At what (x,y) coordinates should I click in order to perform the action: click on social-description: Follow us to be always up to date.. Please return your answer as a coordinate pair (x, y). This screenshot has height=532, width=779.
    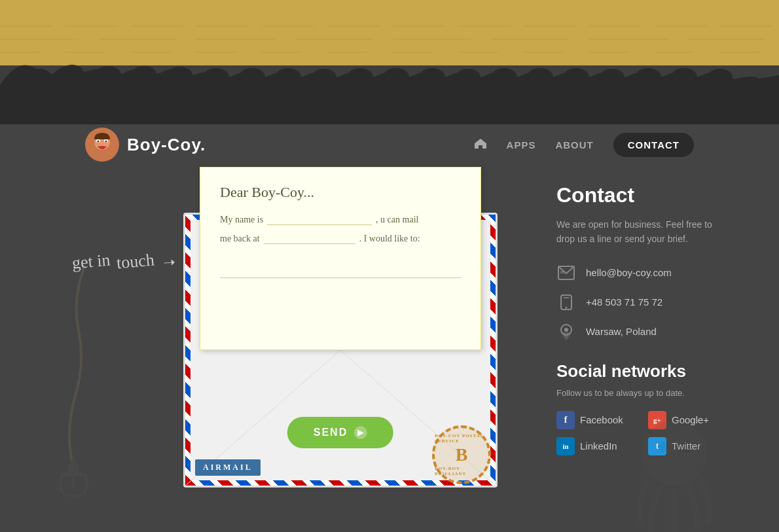
    Looking at the image, I should click on (642, 393).